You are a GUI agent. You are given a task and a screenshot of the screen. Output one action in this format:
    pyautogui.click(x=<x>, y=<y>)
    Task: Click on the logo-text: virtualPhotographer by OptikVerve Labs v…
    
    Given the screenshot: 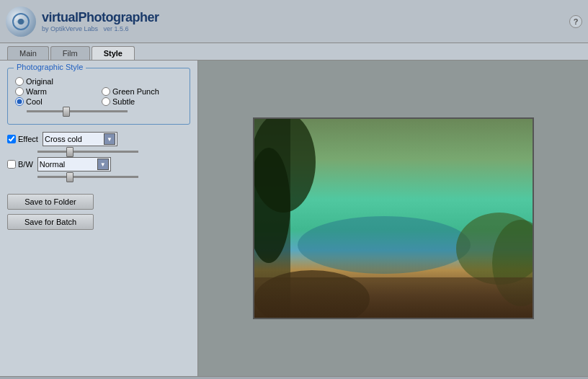 What is the action you would take?
    pyautogui.click(x=101, y=22)
    